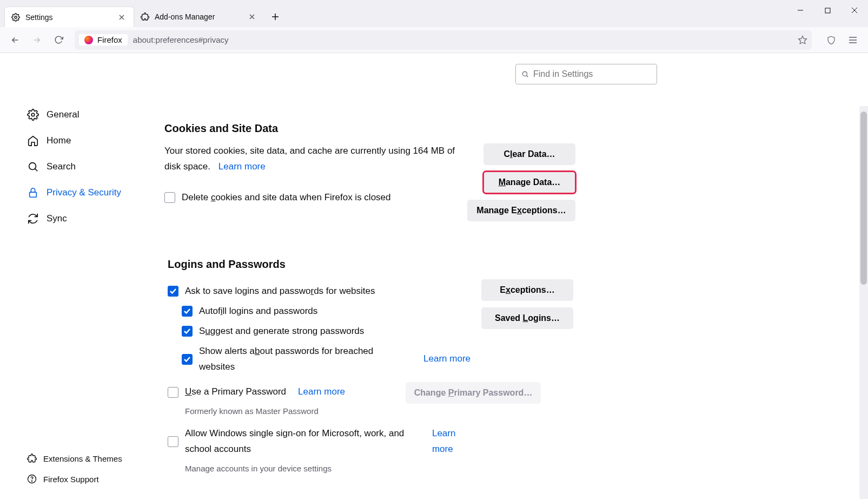 The height and width of the screenshot is (499, 868). Describe the element at coordinates (57, 219) in the screenshot. I see `sidebar-label: Sync` at that location.